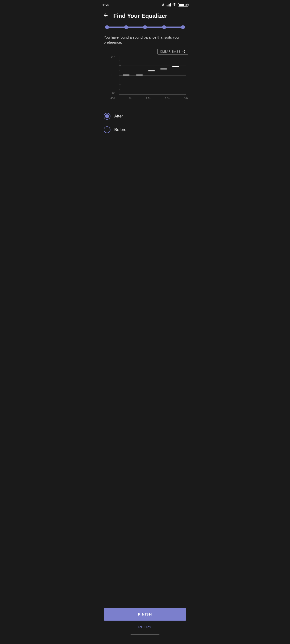 The height and width of the screenshot is (644, 290). Describe the element at coordinates (145, 16) in the screenshot. I see `header: Find Your Equalizer` at that location.